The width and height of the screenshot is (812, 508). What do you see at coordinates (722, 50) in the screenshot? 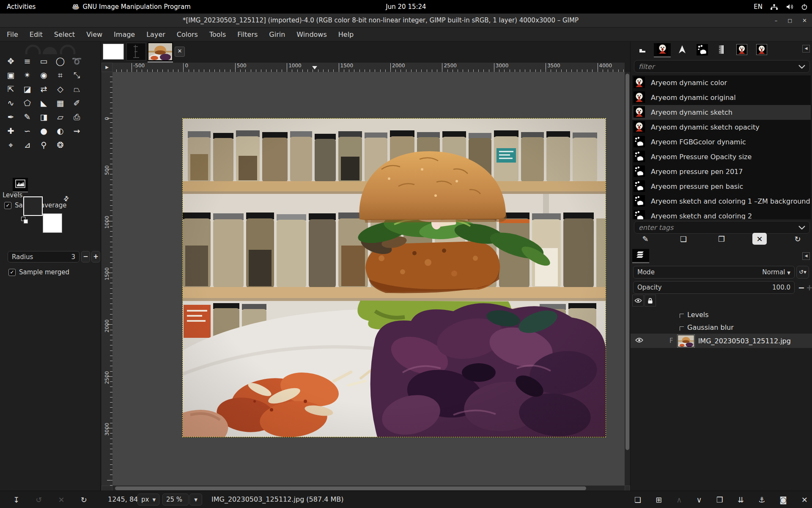
I see `dock-tab-brush-editor` at bounding box center [722, 50].